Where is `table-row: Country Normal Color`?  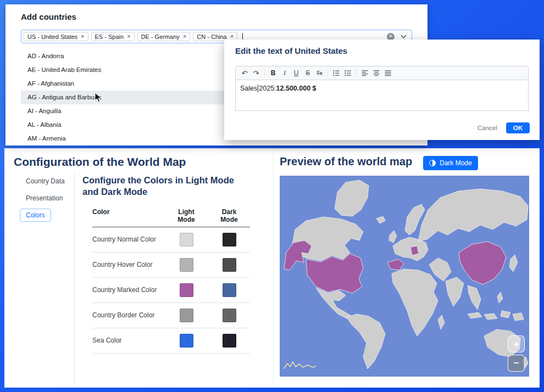
table-row: Country Normal Color is located at coordinates (171, 240).